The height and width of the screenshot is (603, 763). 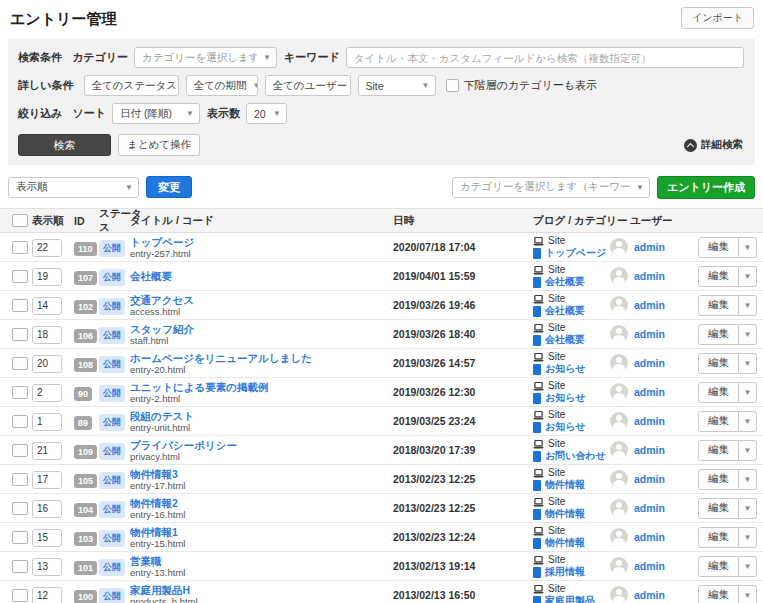 What do you see at coordinates (262, 242) in the screenshot?
I see `entry-title-link: トップページ` at bounding box center [262, 242].